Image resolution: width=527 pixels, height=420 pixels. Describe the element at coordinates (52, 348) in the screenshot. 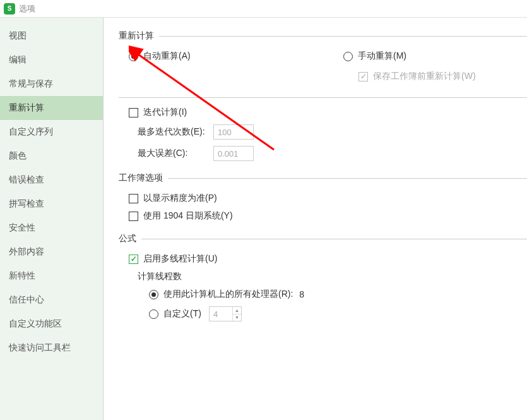

I see `sidebar-item-13: 快速访问工具栏` at that location.